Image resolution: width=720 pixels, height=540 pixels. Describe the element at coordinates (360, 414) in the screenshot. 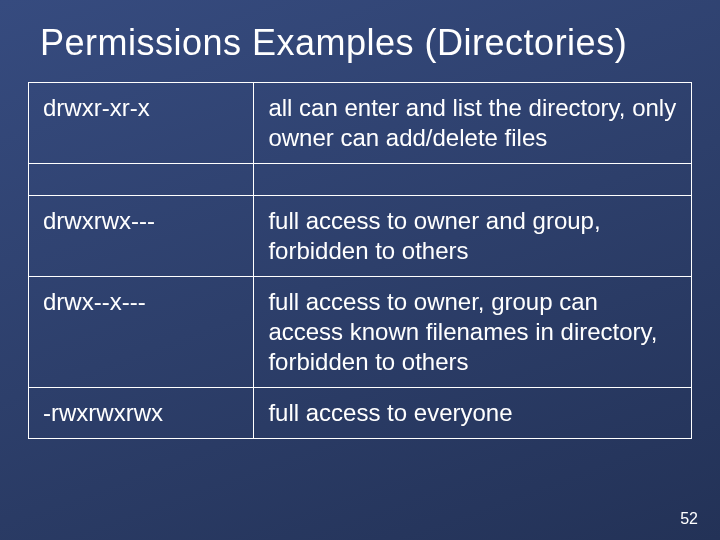

I see `table-row: -rwxrwxrwx full access to everyone` at that location.